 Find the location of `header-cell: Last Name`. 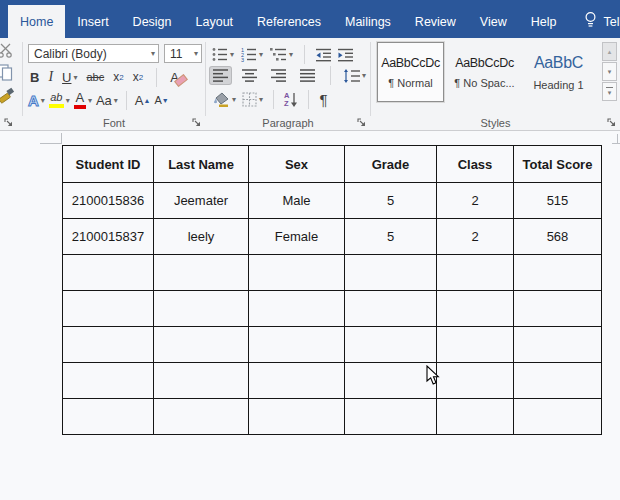

header-cell: Last Name is located at coordinates (202, 164).